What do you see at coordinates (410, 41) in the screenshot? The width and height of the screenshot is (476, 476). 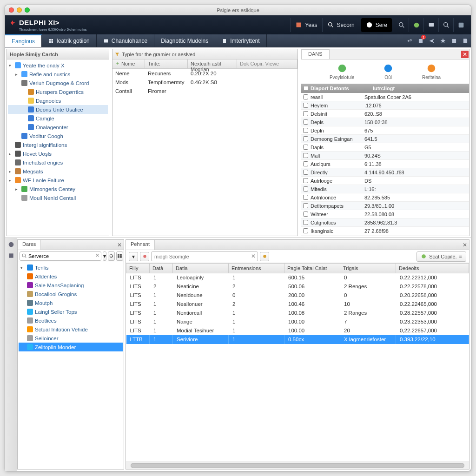 I see `toolbar-undo-icon` at bounding box center [410, 41].